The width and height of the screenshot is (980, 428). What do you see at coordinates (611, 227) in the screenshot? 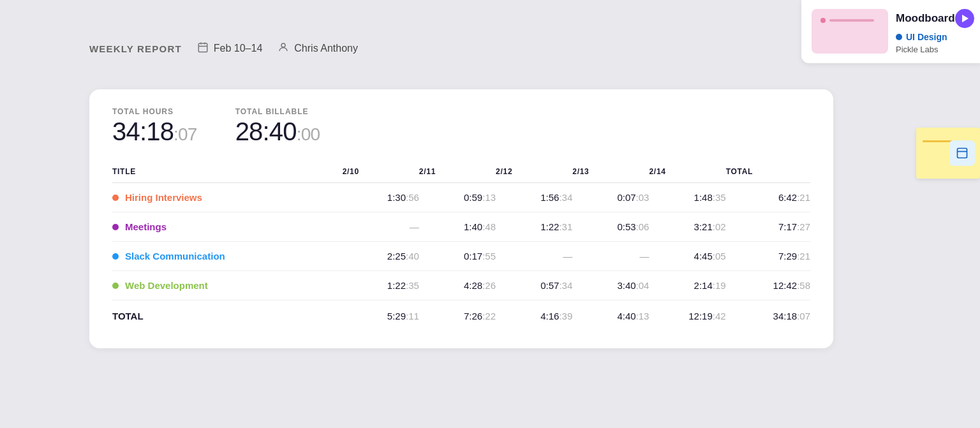
I see `time-cell: 0:53:06` at bounding box center [611, 227].